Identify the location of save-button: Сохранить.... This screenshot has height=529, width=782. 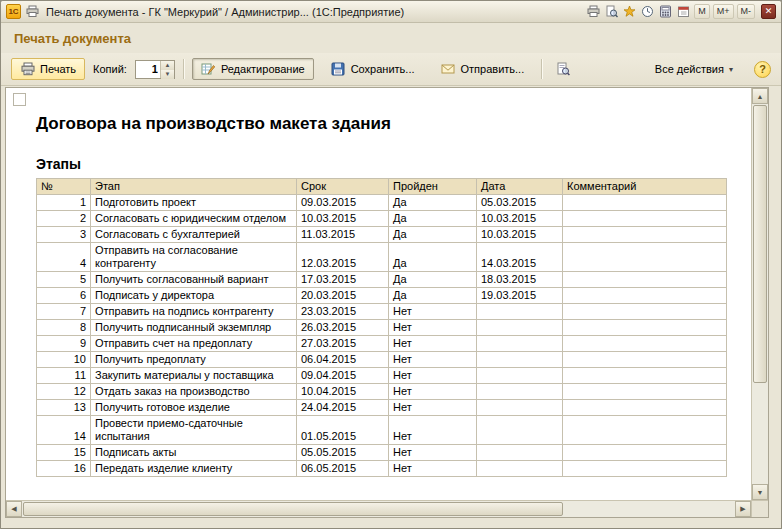
(373, 69).